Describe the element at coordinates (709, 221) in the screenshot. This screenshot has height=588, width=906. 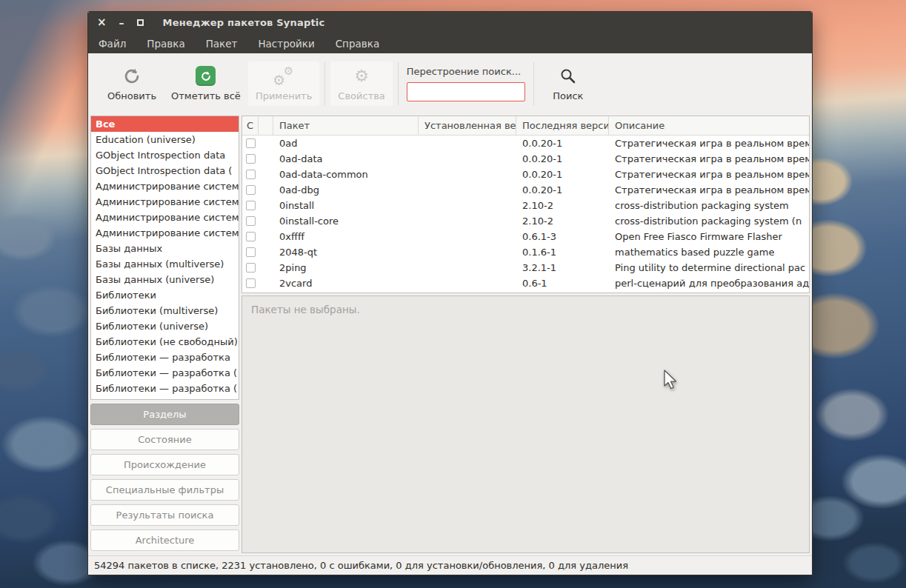
I see `package-description: cross-distribution packaging system (n` at that location.